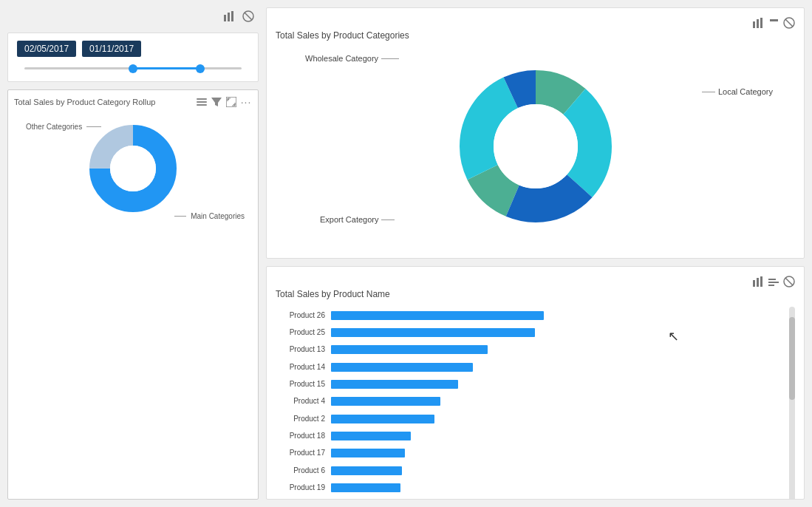  What do you see at coordinates (535, 282) in the screenshot?
I see `bar-chart-toolbar` at bounding box center [535, 282].